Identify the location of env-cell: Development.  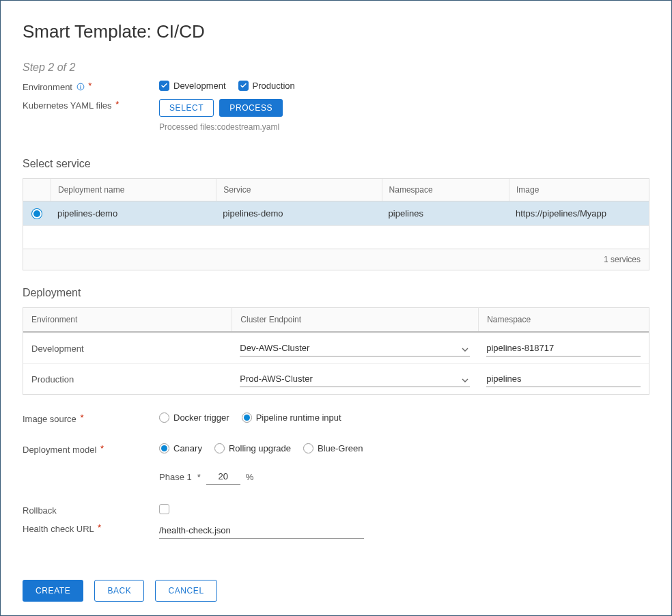
(127, 348).